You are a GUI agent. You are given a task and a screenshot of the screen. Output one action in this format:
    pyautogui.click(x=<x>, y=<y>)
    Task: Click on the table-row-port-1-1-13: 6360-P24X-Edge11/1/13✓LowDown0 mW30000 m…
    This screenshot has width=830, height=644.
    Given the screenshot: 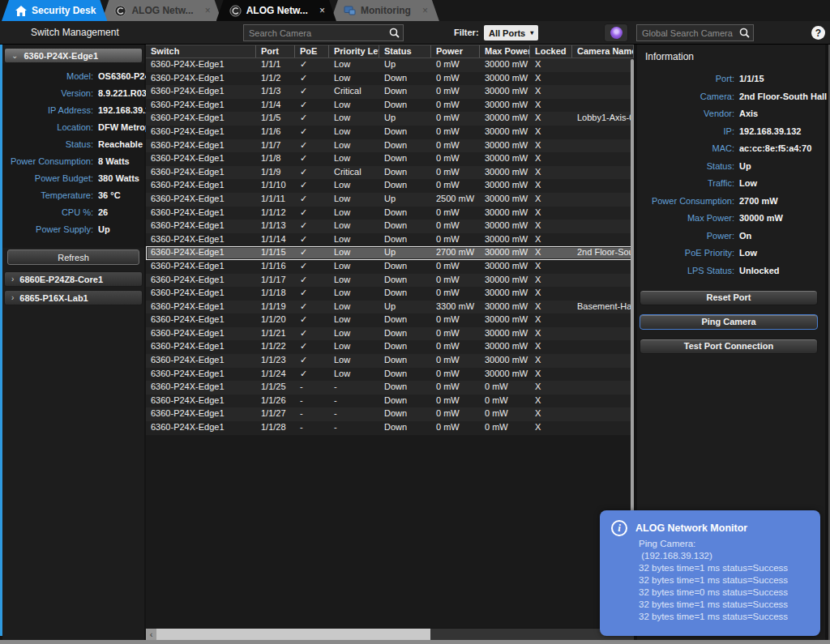 What is the action you would take?
    pyautogui.click(x=390, y=227)
    